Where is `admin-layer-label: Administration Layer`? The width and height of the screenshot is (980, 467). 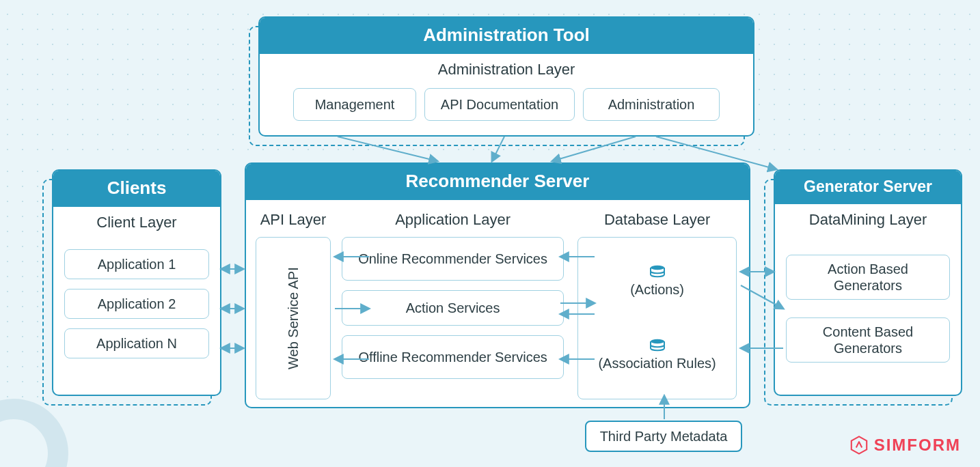 admin-layer-label: Administration Layer is located at coordinates (506, 69).